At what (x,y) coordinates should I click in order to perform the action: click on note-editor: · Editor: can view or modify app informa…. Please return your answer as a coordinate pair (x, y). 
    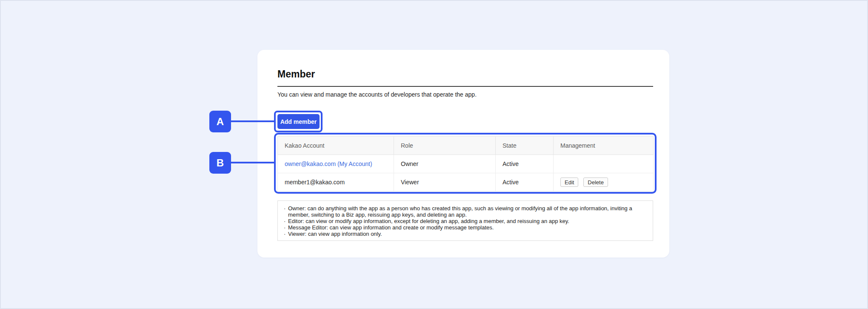
    Looking at the image, I should click on (465, 221).